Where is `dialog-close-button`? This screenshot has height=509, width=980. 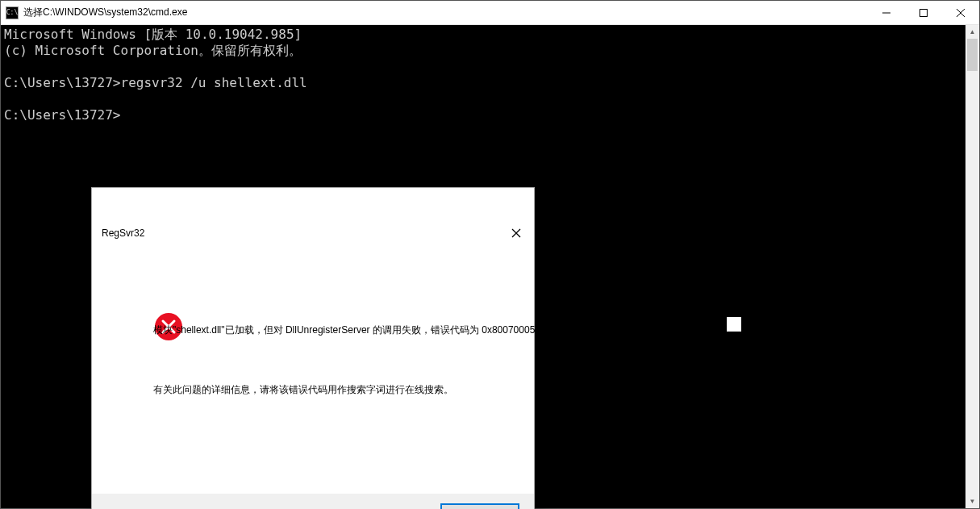 dialog-close-button is located at coordinates (516, 233).